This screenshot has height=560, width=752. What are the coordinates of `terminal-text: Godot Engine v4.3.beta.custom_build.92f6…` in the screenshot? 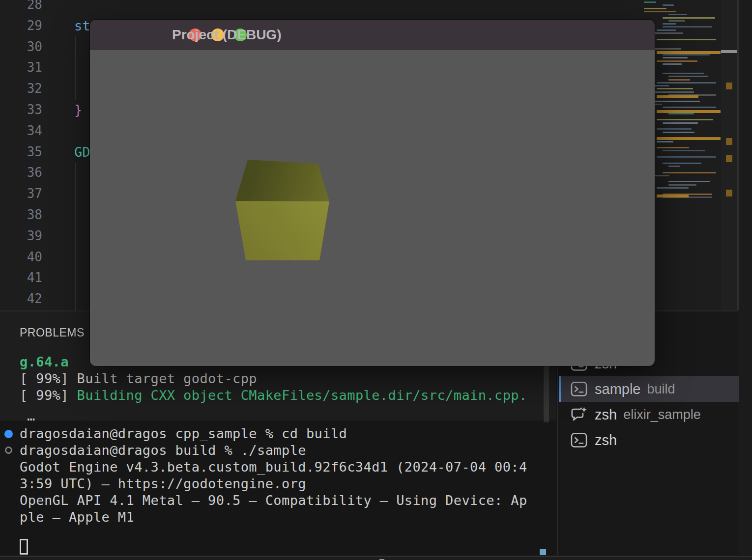 It's located at (273, 467).